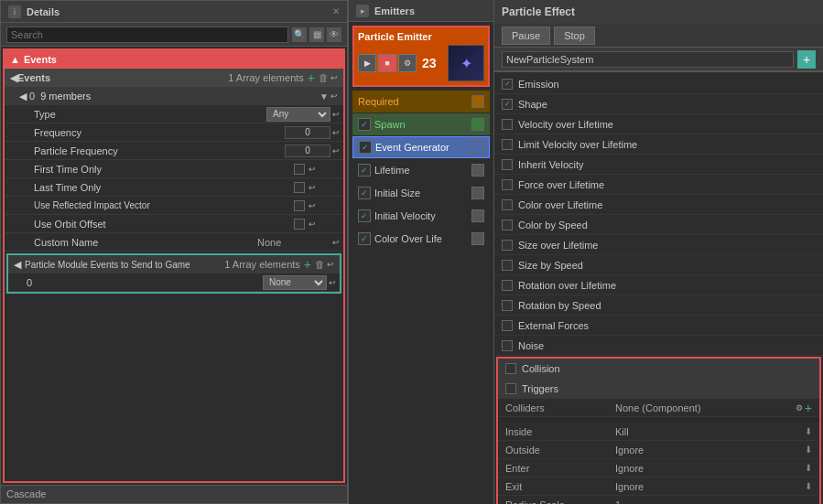  Describe the element at coordinates (659, 104) in the screenshot. I see `module-shape: ✓ Shape` at that location.